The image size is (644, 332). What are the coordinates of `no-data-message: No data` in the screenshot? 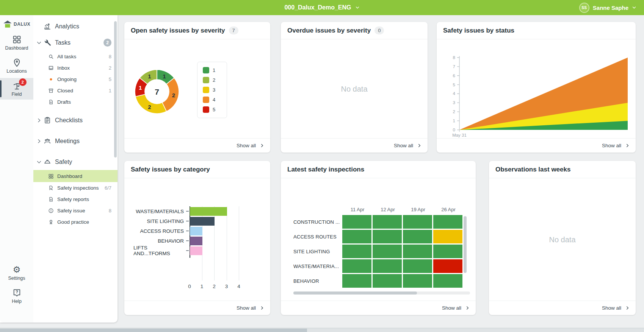 It's located at (354, 89).